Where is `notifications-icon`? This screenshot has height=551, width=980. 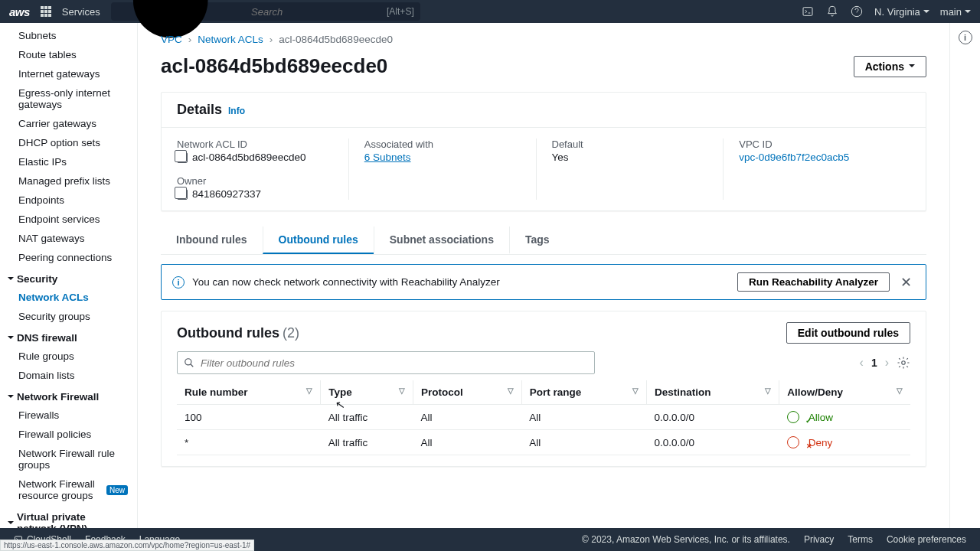
notifications-icon is located at coordinates (832, 11).